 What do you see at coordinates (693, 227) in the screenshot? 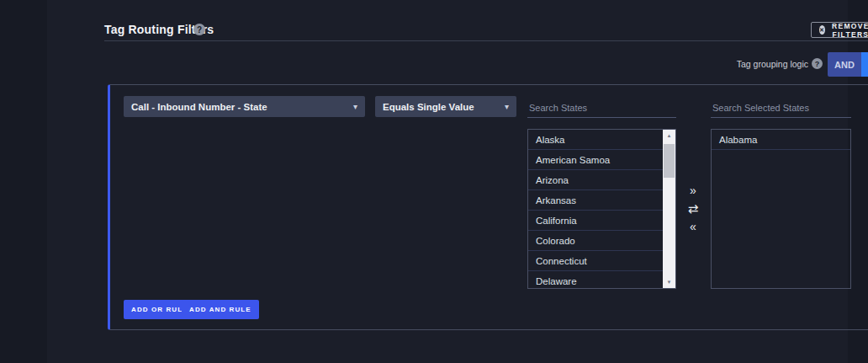
I see `move-all-left-icon: «` at bounding box center [693, 227].